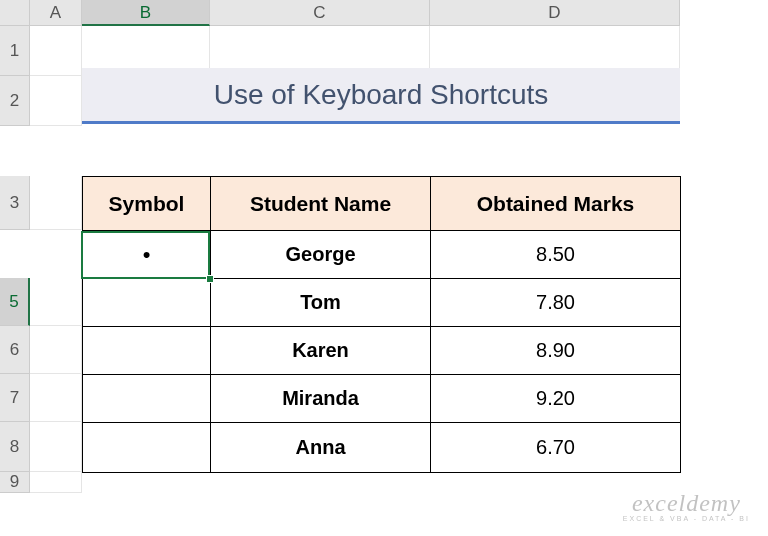  What do you see at coordinates (321, 351) in the screenshot?
I see `cell-name: Karen` at bounding box center [321, 351].